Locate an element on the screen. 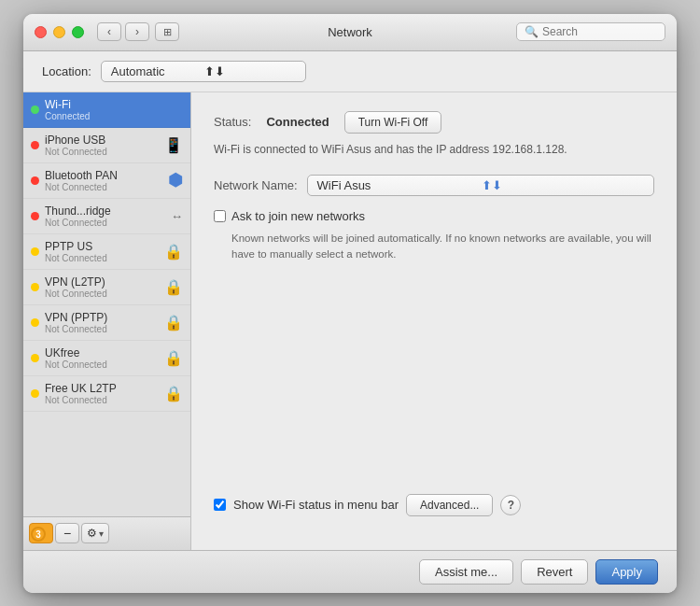 The height and width of the screenshot is (606, 700). status-value: Connected is located at coordinates (297, 121).